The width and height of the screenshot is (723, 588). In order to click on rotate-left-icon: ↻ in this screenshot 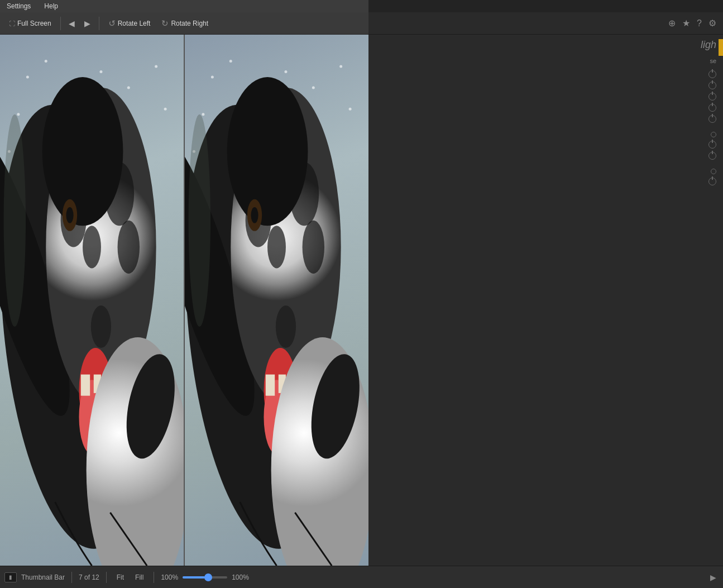, I will do `click(112, 23)`.